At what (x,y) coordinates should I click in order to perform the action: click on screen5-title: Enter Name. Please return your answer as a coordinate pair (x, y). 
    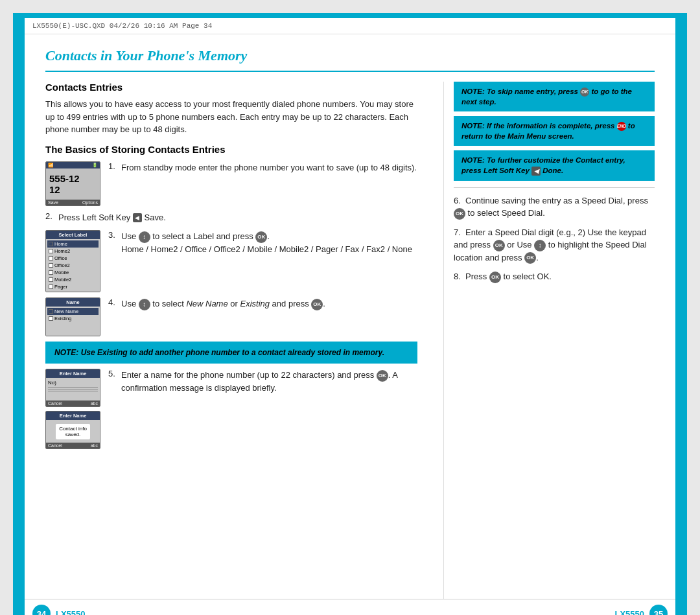
    Looking at the image, I should click on (73, 416).